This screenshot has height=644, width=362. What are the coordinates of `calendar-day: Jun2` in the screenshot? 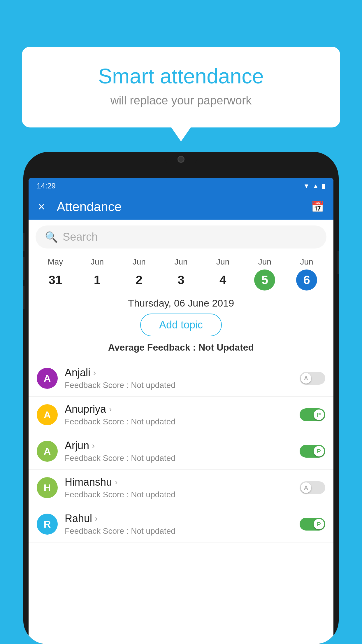 It's located at (139, 274).